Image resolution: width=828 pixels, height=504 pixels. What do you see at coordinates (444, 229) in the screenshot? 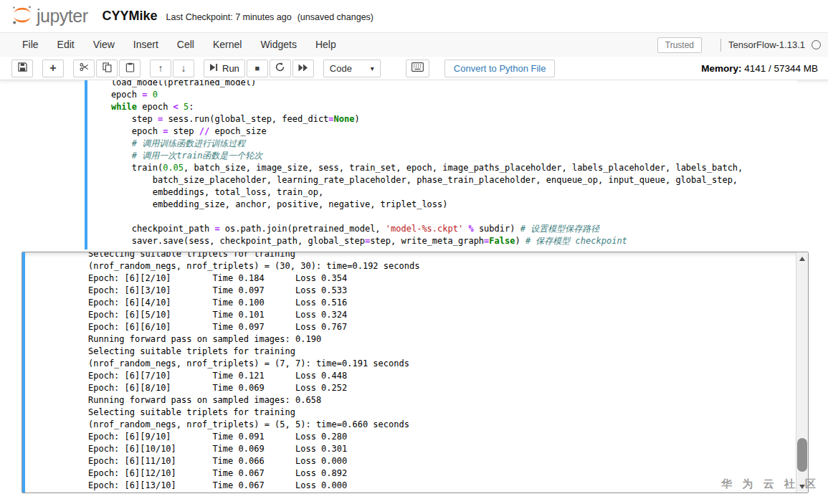
I see `code-line: checkpoint_path = os.path.join(pretraine…` at bounding box center [444, 229].